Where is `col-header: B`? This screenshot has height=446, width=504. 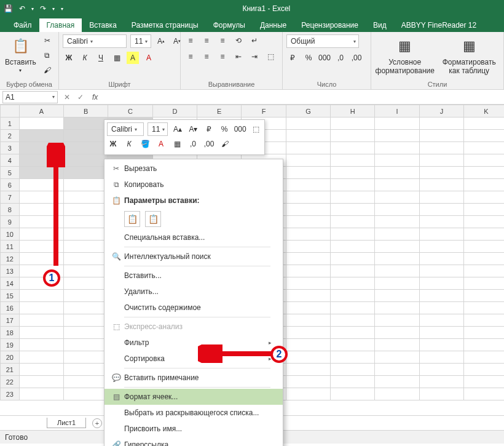
col-header: B is located at coordinates (86, 111).